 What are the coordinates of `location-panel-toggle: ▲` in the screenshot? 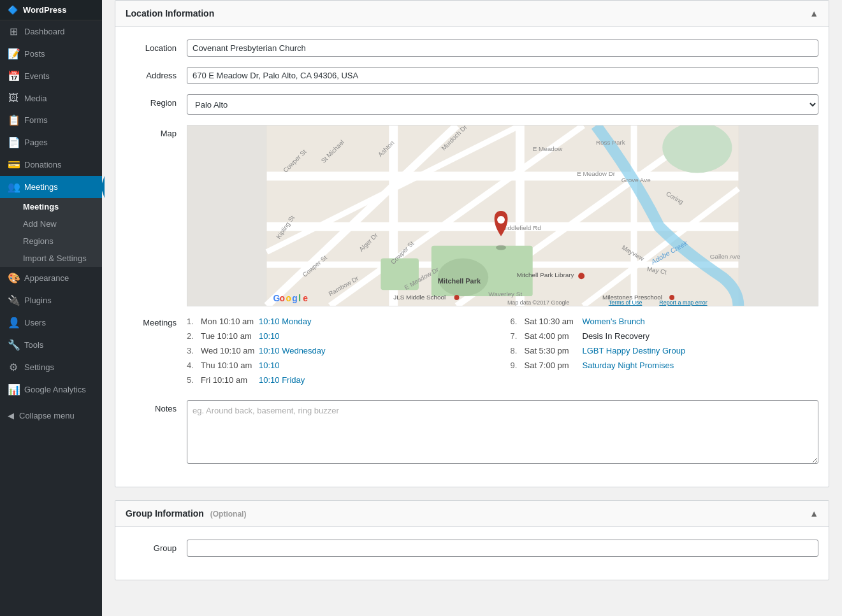 It's located at (814, 13).